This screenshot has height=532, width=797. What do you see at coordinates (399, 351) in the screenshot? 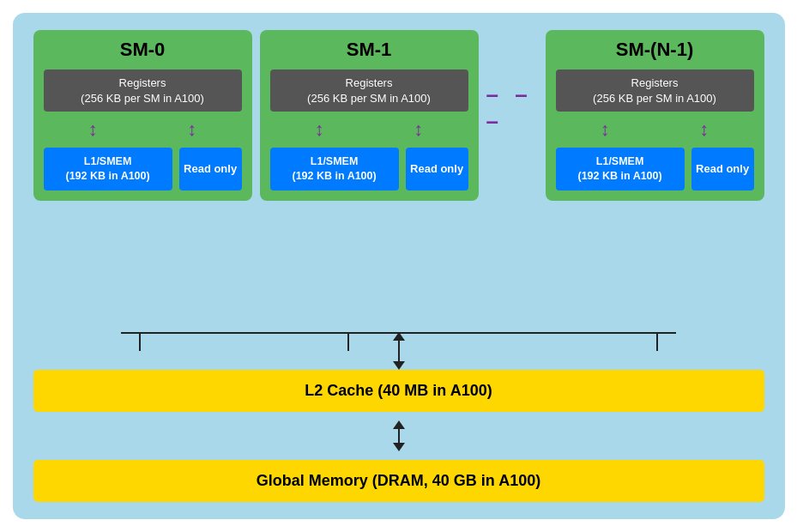
I see `center-double-arrow` at bounding box center [399, 351].